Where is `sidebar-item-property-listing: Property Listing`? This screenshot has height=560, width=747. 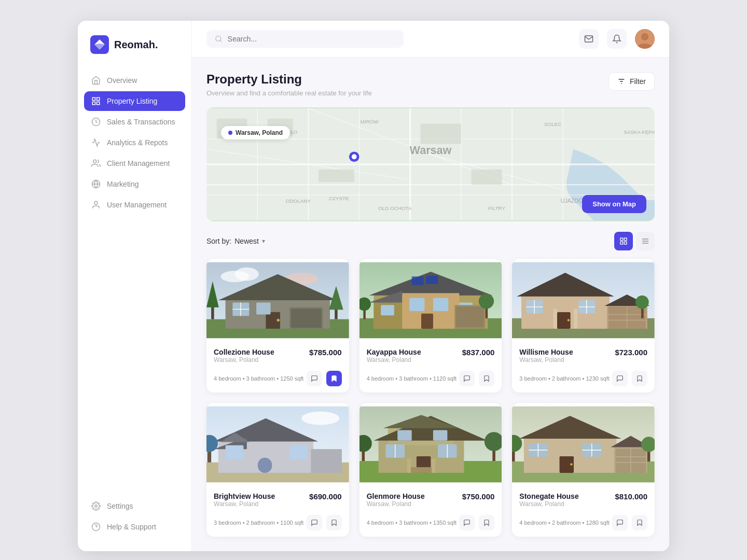 sidebar-item-property-listing: Property Listing is located at coordinates (135, 101).